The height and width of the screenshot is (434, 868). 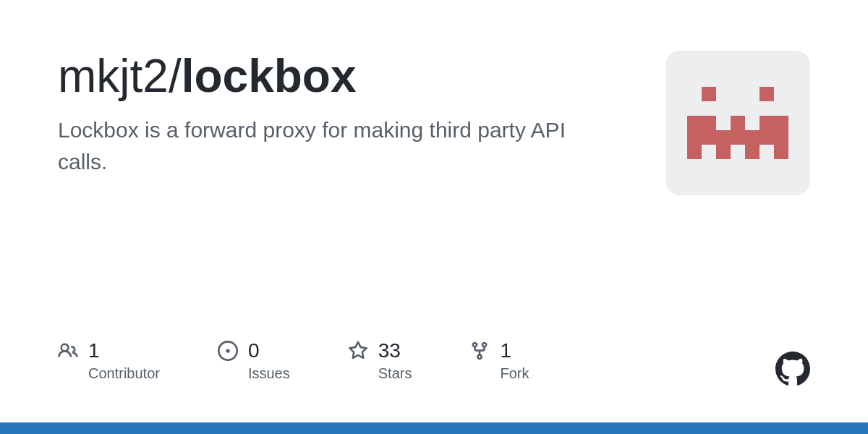 What do you see at coordinates (380, 360) in the screenshot?
I see `stat-stars: 33 Stars` at bounding box center [380, 360].